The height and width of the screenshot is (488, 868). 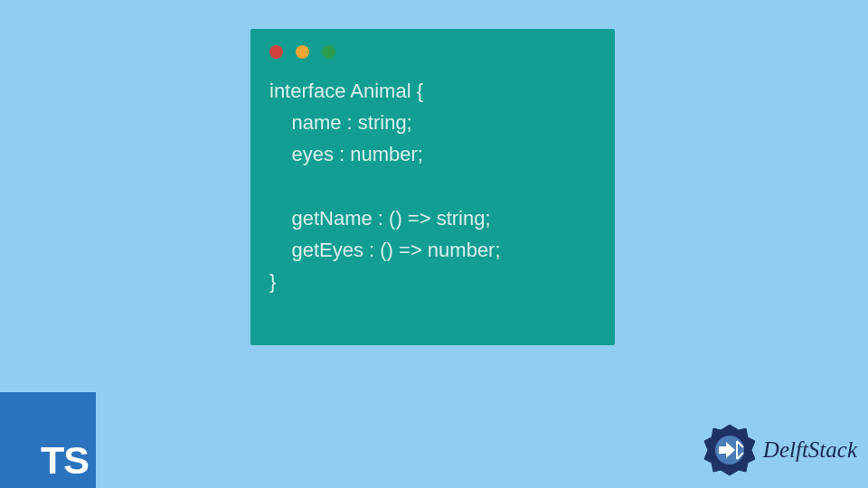 I want to click on close-icon, so click(x=277, y=52).